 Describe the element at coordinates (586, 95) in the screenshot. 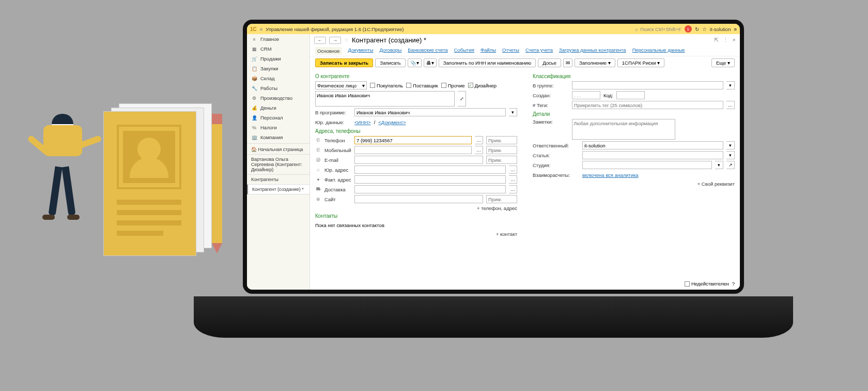

I see `created-field` at that location.